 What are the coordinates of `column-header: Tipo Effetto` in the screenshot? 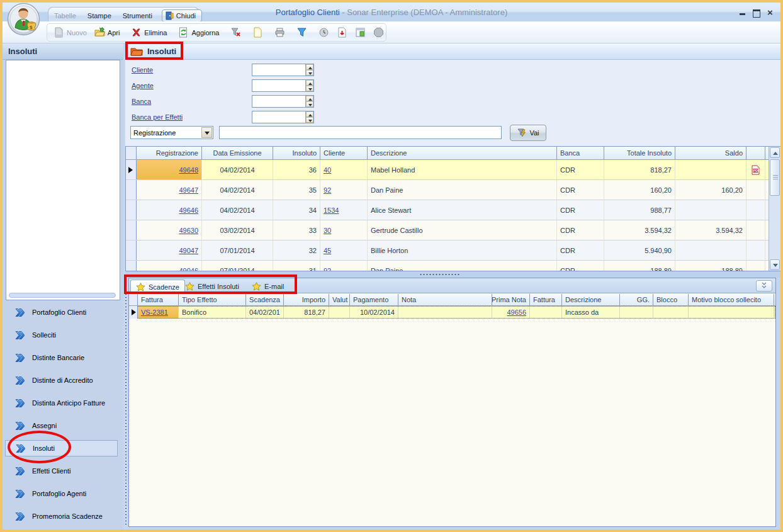 It's located at (213, 300).